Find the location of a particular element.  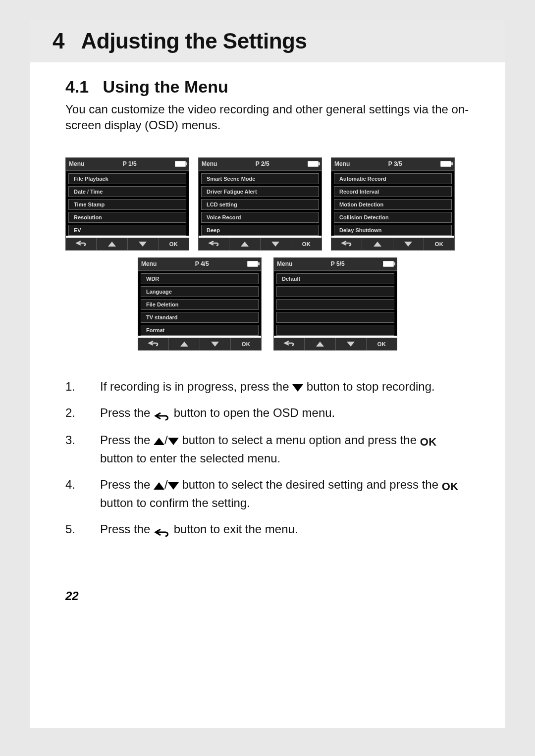

osd-item: TV standard is located at coordinates (200, 317).